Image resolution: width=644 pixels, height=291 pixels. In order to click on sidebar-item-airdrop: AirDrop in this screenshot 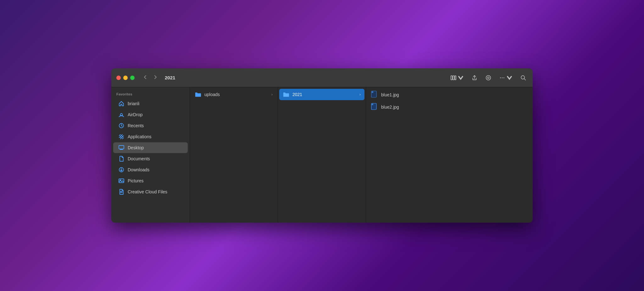, I will do `click(150, 115)`.